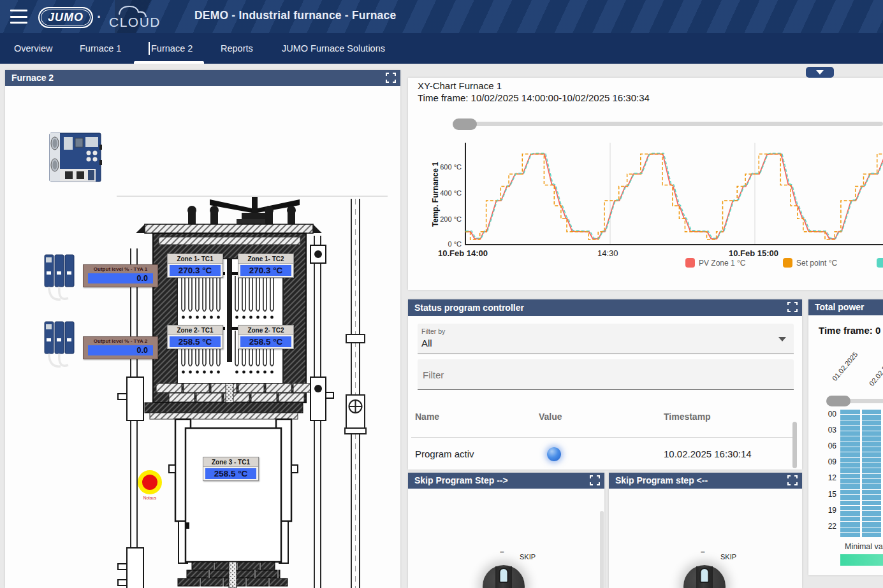 This screenshot has width=883, height=588. Describe the element at coordinates (587, 375) in the screenshot. I see `filter-input` at that location.